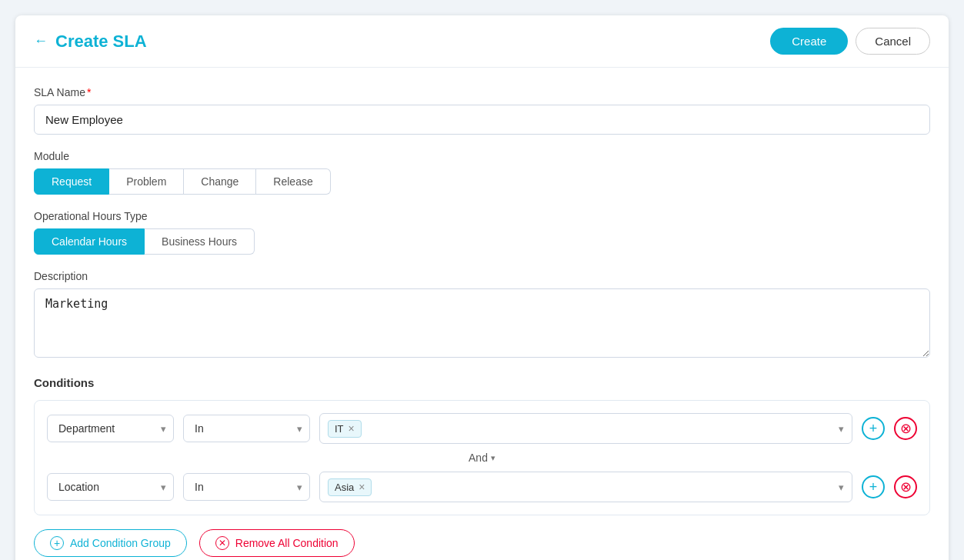  What do you see at coordinates (906, 428) in the screenshot?
I see `remove-condition-btn-1: ⊗` at bounding box center [906, 428].